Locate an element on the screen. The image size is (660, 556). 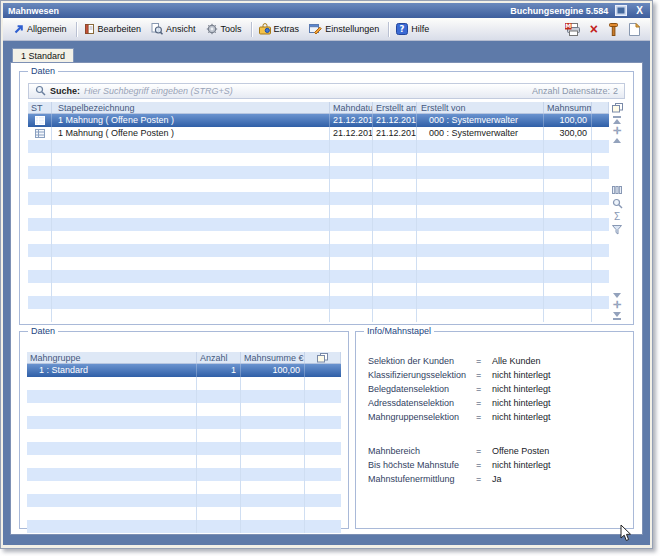
col-mahndatum: Mahndatum is located at coordinates (352, 108).